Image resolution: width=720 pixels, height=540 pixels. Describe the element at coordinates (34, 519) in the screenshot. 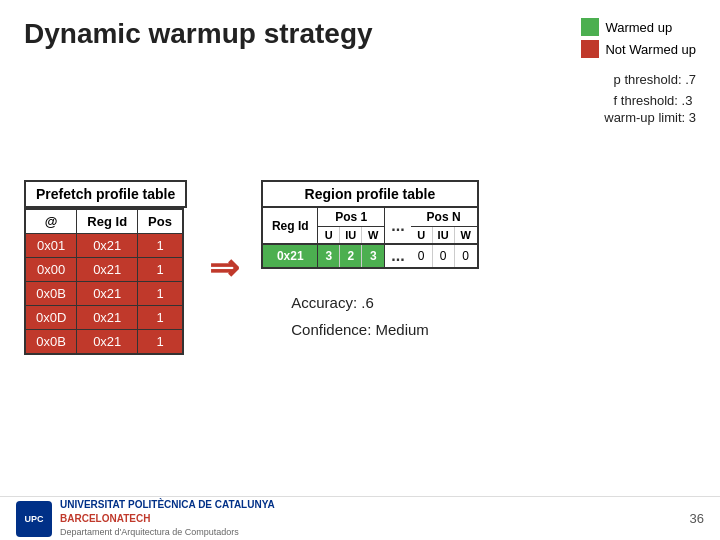

I see `upc-logo: UPC` at that location.